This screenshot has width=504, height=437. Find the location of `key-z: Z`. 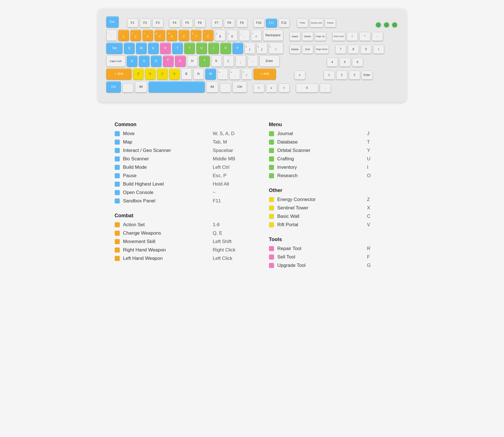

key-z: Z is located at coordinates (138, 74).